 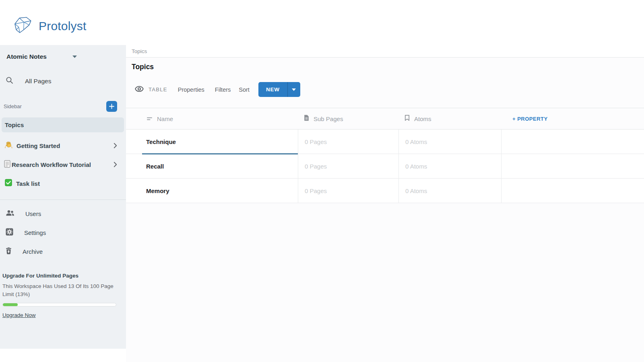 I want to click on active-cell-underline, so click(x=220, y=154).